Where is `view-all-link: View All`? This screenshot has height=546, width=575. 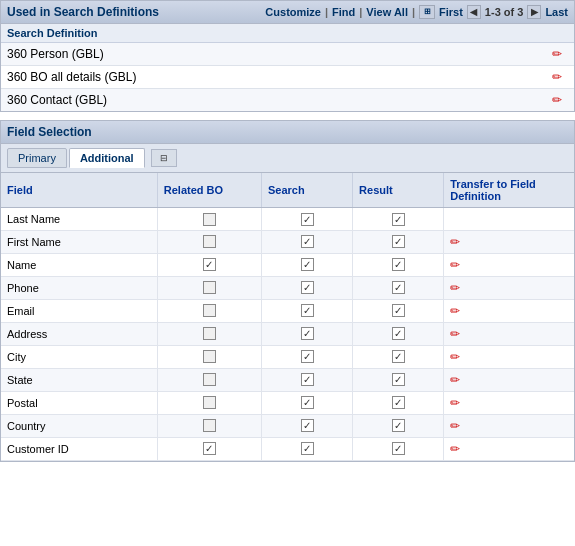
view-all-link: View All is located at coordinates (387, 12).